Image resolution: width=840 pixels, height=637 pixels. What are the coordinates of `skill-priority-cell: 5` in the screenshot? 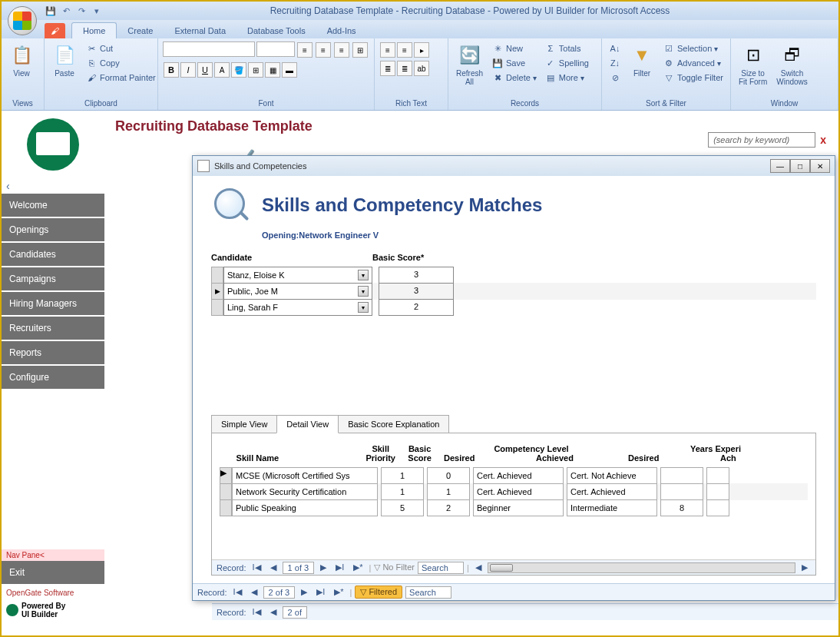 It's located at (402, 508).